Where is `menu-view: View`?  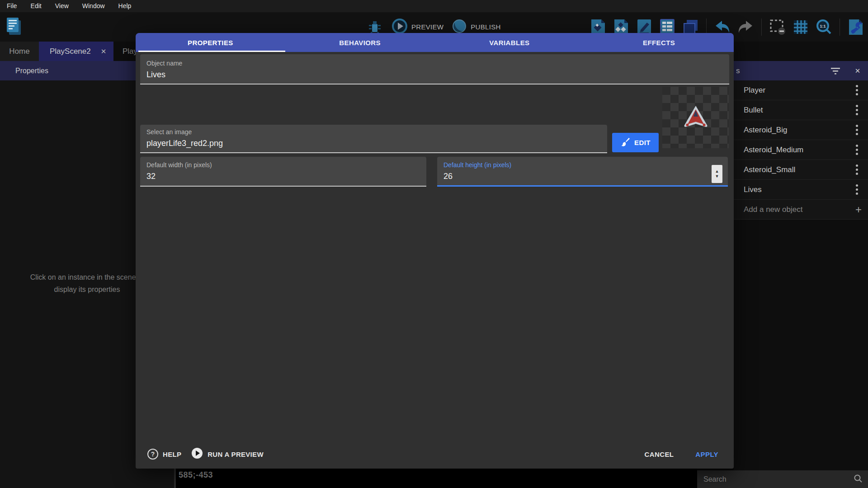 menu-view: View is located at coordinates (62, 6).